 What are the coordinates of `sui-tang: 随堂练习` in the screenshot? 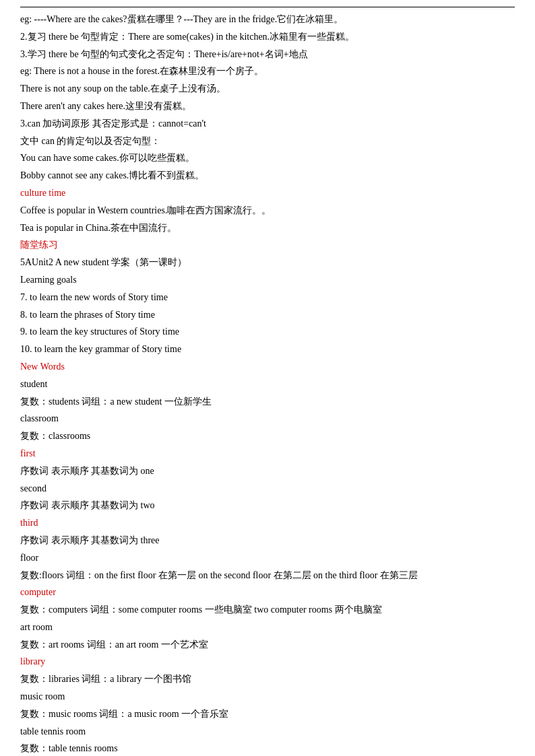 It's located at (268, 245).